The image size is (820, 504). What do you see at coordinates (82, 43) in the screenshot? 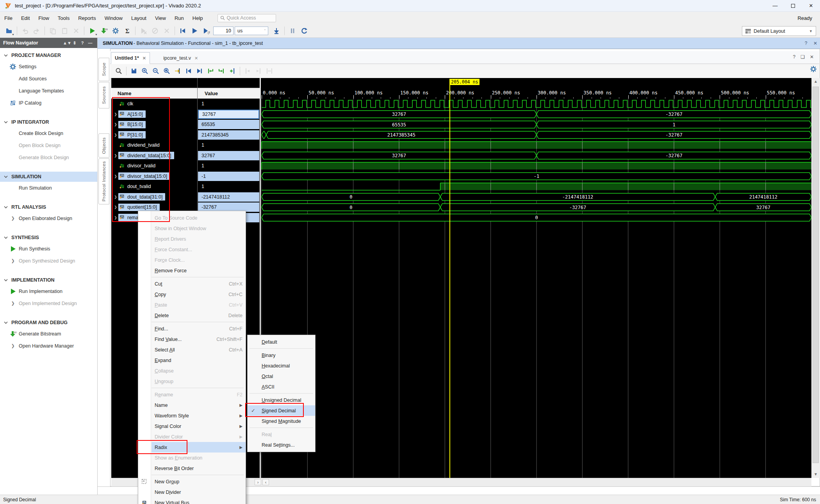
I see `help-icon: ?` at bounding box center [82, 43].